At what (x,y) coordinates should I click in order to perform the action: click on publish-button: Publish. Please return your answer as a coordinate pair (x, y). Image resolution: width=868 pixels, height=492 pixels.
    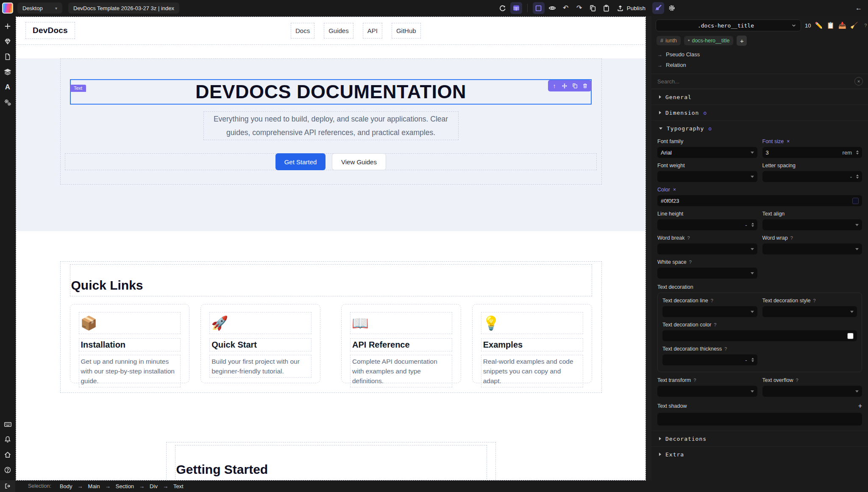
    Looking at the image, I should click on (631, 8).